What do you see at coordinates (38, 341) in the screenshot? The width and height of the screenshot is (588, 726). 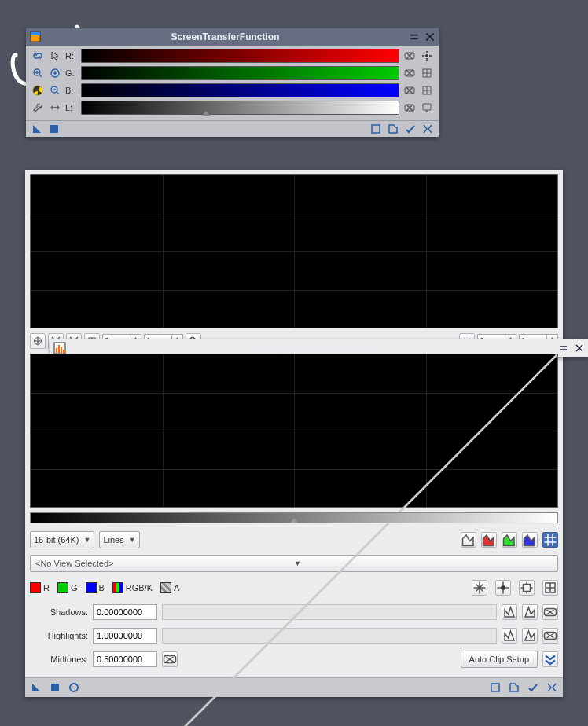 I see `pan-icon` at bounding box center [38, 341].